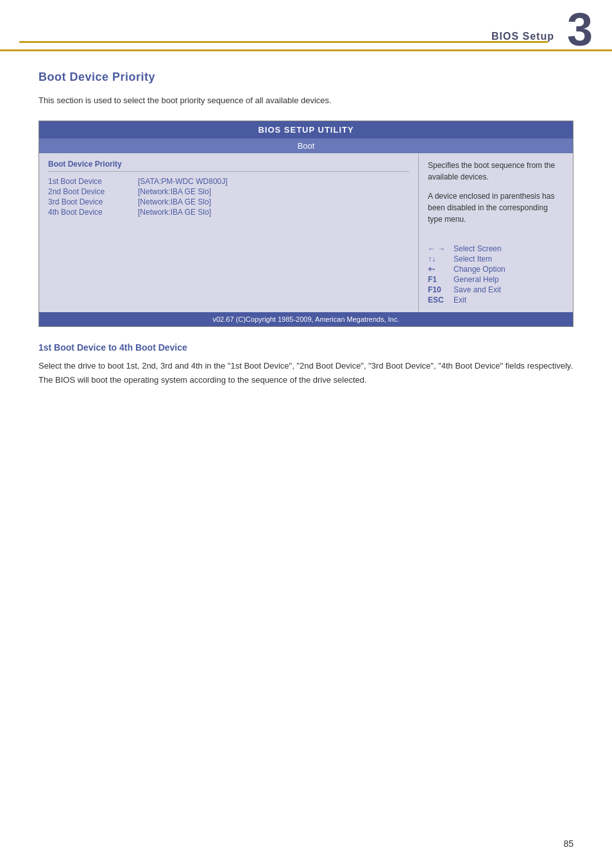 Image resolution: width=612 pixels, height=868 pixels. Describe the element at coordinates (441, 269) in the screenshot. I see `key-symbol: +-` at that location.